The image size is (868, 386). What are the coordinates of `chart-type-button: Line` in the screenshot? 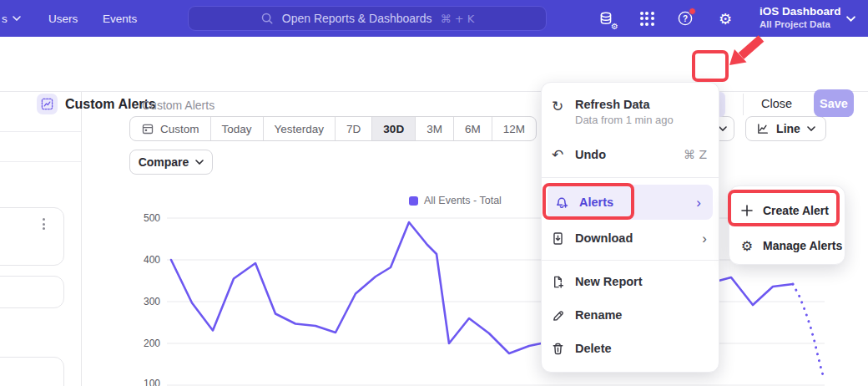 It's located at (786, 129).